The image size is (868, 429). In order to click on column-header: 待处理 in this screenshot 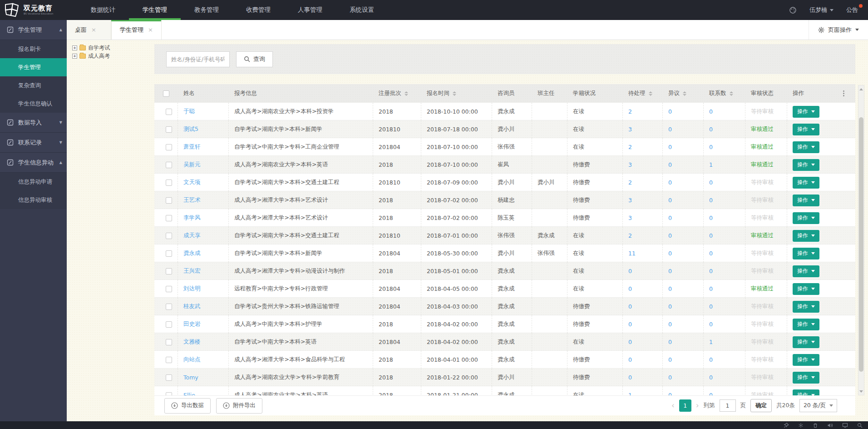, I will do `click(643, 94)`.